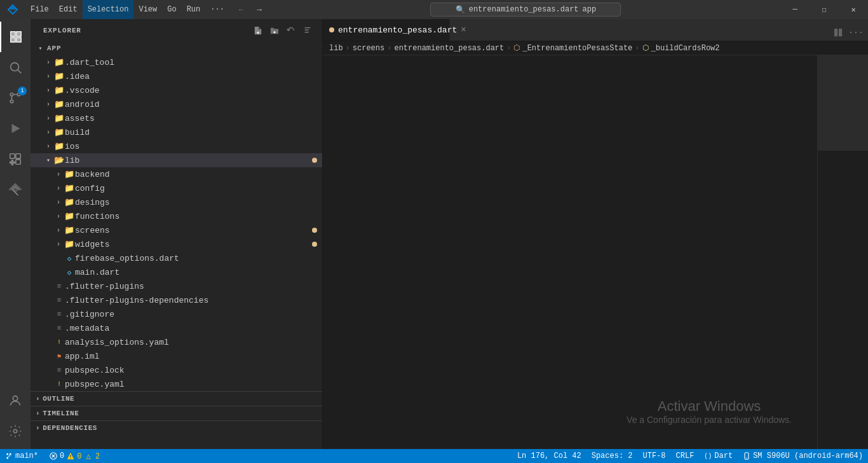  What do you see at coordinates (177, 216) in the screenshot?
I see `tree-item-functions: › 📁 functions` at bounding box center [177, 216].